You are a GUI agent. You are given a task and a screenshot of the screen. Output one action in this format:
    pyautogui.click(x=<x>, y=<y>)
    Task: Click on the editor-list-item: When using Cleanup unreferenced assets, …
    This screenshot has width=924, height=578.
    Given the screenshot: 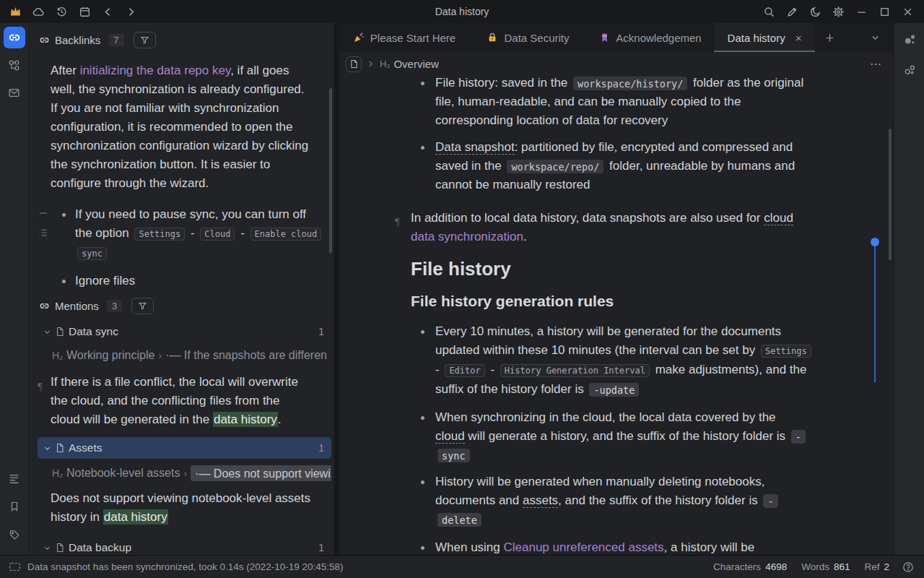 What is the action you would take?
    pyautogui.click(x=657, y=546)
    